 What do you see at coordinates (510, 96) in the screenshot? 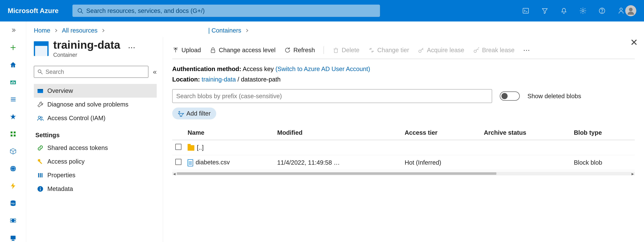
I see `show-deleted-toggle` at bounding box center [510, 96].